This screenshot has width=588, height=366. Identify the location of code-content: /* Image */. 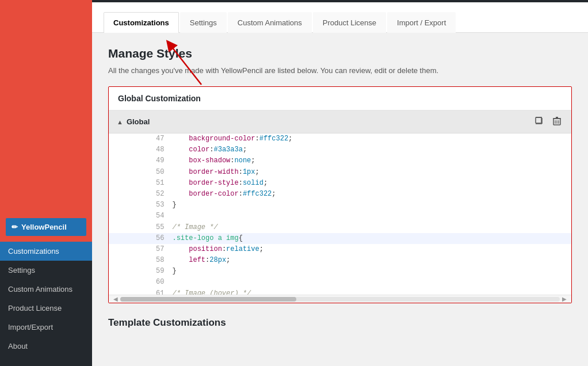
(371, 228).